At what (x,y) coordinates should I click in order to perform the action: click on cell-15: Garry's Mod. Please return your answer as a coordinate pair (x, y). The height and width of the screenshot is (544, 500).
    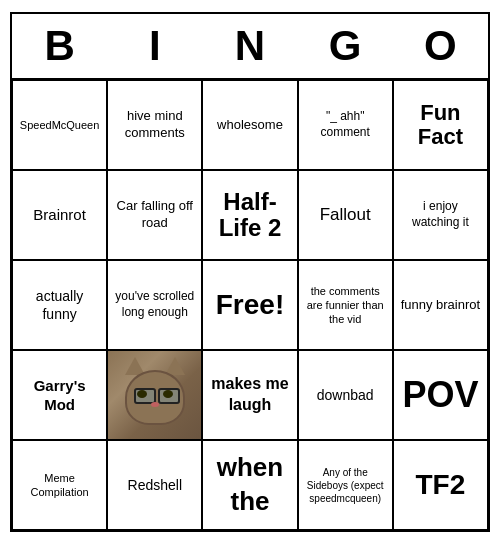
    Looking at the image, I should click on (60, 395).